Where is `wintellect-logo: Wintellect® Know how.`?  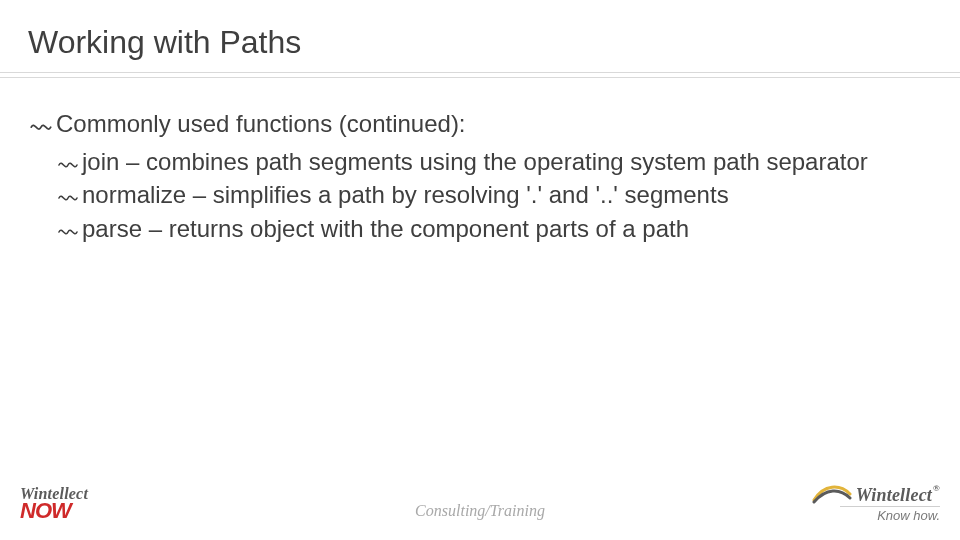
wintellect-logo: Wintellect® Know how. is located at coordinates (876, 503).